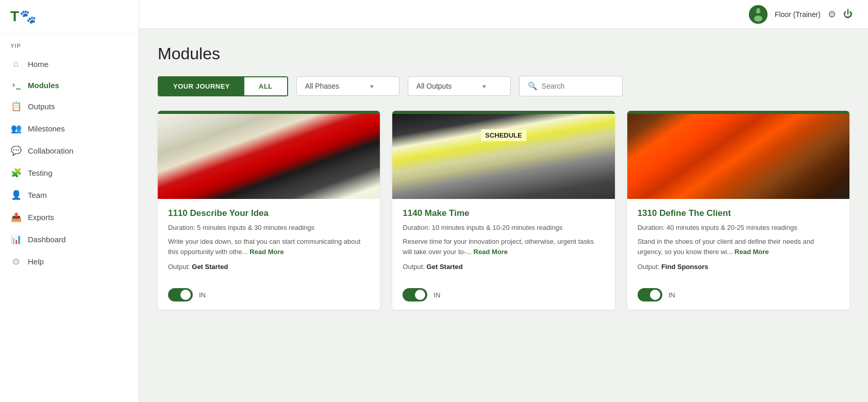 This screenshot has width=868, height=402. What do you see at coordinates (578, 86) in the screenshot?
I see `search-input` at bounding box center [578, 86].